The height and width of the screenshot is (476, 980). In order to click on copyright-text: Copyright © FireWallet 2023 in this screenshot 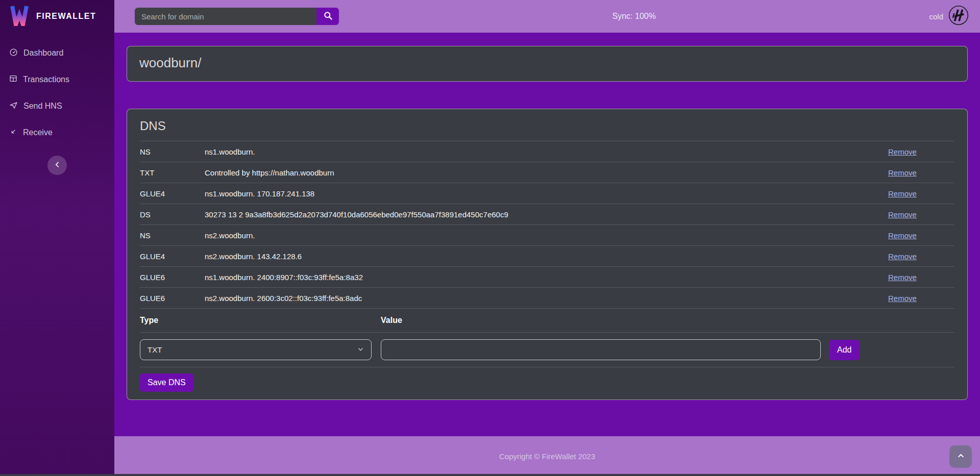, I will do `click(547, 456)`.